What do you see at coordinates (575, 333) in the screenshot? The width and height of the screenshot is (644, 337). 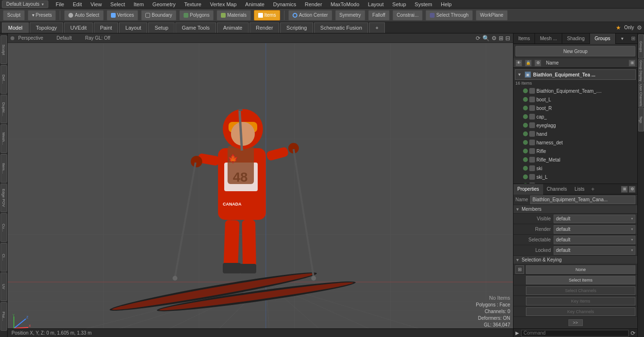 I see `command-input` at bounding box center [575, 333].